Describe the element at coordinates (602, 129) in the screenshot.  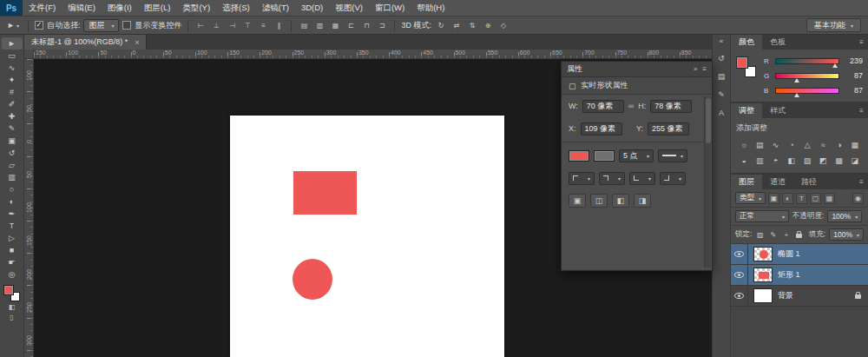
I see `x-input: 109 像素` at that location.